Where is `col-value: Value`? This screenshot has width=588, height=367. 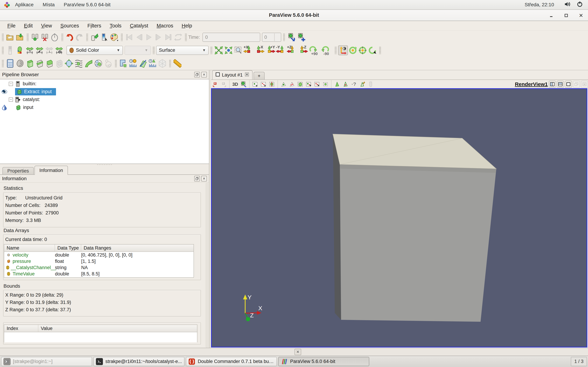
col-value: Value is located at coordinates (118, 328).